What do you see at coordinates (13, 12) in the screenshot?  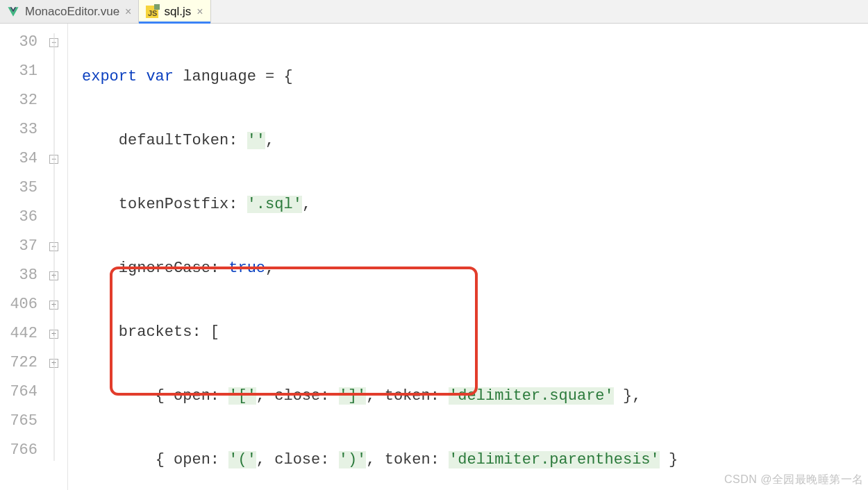 I see `vue-icon` at bounding box center [13, 12].